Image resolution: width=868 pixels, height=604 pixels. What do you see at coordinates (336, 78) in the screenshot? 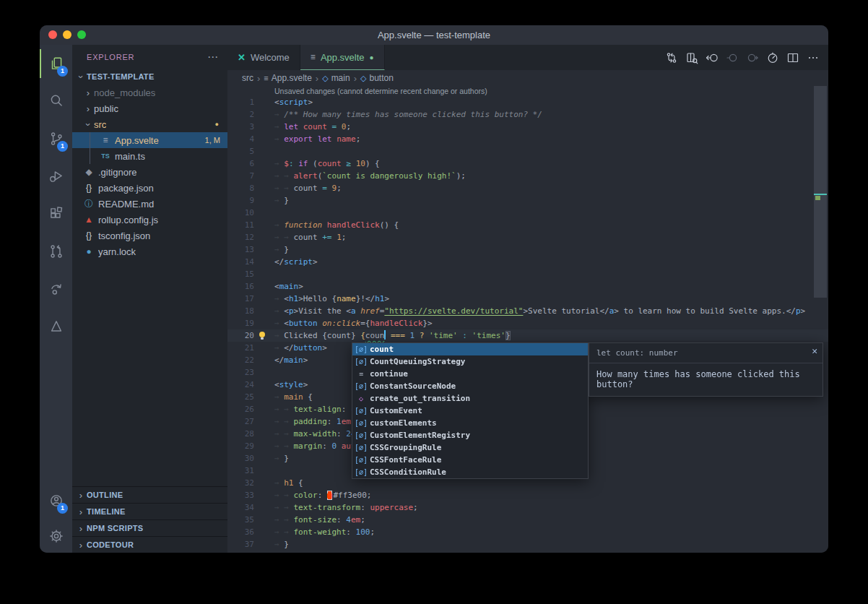
I see `breadcrumb-main: ◇main` at bounding box center [336, 78].